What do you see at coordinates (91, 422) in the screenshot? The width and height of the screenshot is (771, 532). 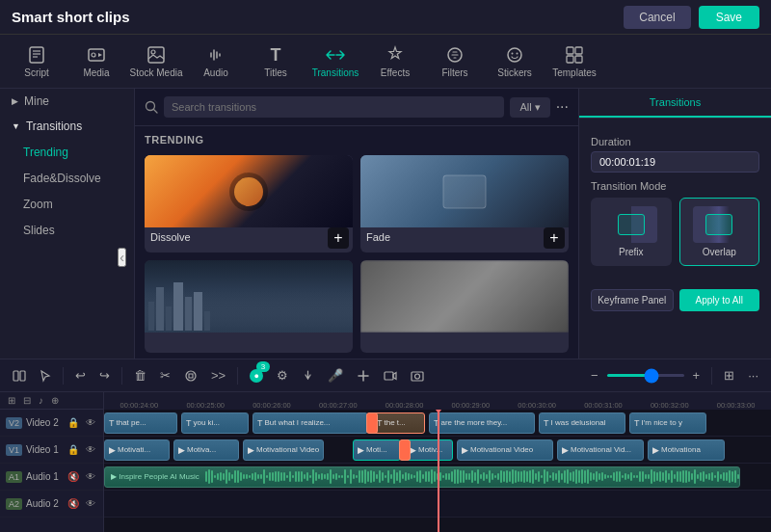 I see `track-v2-eye: 👁` at bounding box center [91, 422].